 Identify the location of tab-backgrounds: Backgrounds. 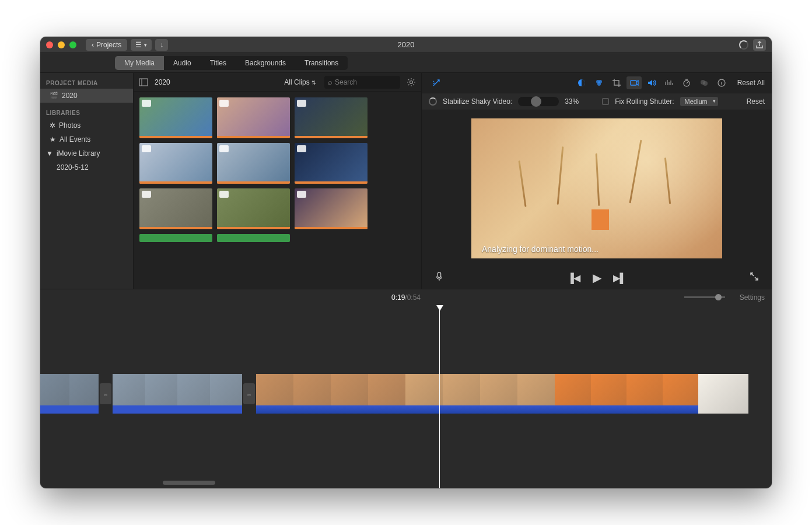
(265, 63).